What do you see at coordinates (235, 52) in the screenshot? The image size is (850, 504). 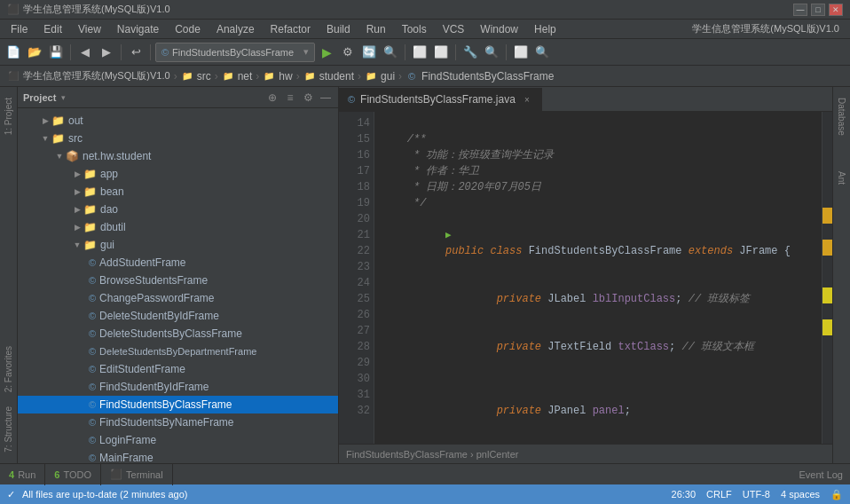 I see `run-config-dropdown: © FindStudentsByClassFrame ▾` at bounding box center [235, 52].